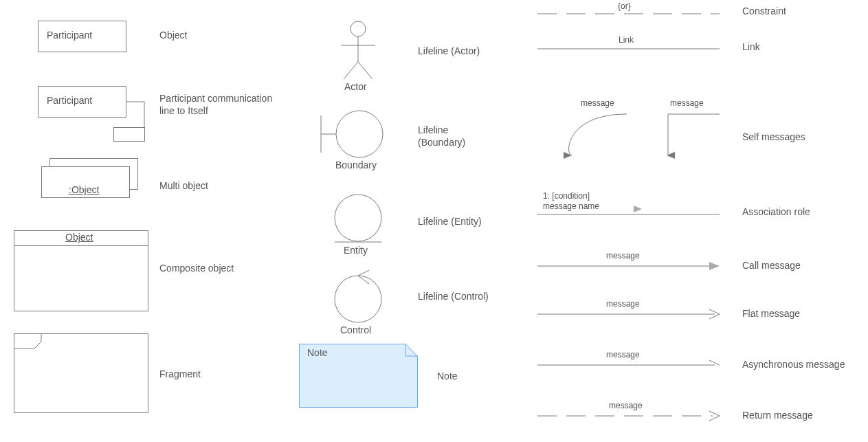 The image size is (868, 442). Describe the element at coordinates (454, 296) in the screenshot. I see `control-label: Lifeline (Control)` at that location.